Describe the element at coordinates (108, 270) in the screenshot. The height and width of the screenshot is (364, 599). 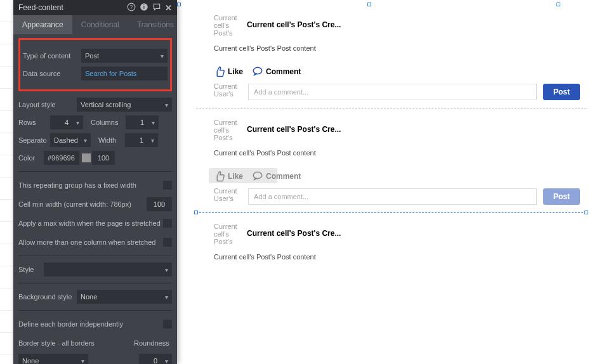
I see `style-select` at that location.